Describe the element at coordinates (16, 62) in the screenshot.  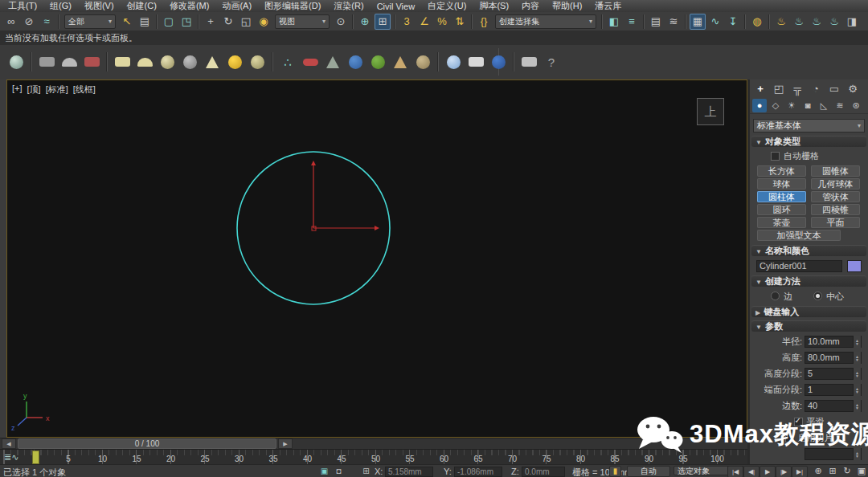
I see `spotlight-icon` at that location.